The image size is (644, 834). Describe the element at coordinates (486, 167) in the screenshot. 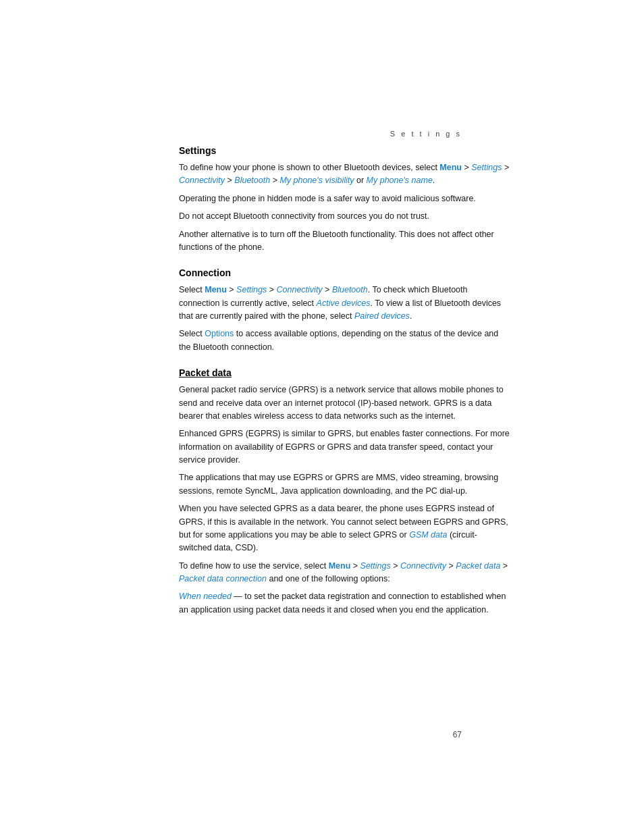

I see `settings-link-1: Settings` at that location.